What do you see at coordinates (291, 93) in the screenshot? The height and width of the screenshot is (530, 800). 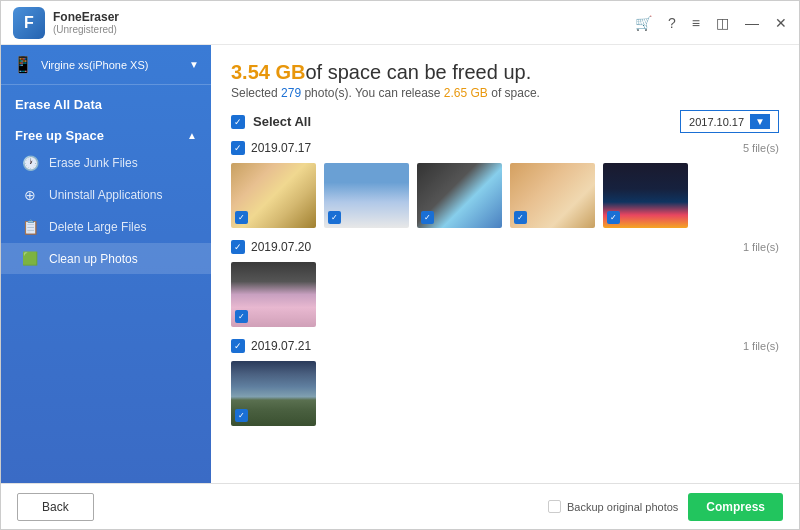 I see `selected-count: 279` at bounding box center [291, 93].